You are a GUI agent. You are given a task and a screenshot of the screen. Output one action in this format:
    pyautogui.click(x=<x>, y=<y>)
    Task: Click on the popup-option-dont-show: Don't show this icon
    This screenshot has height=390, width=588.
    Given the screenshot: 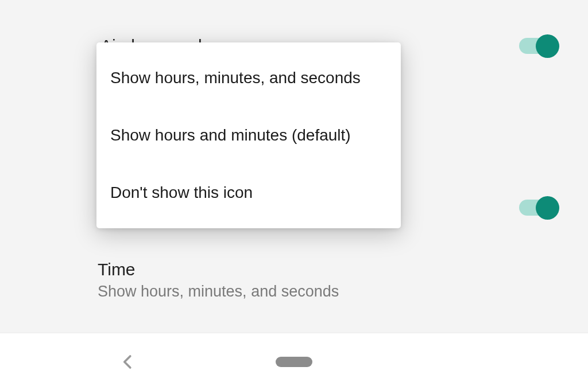 What is the action you would take?
    pyautogui.click(x=249, y=193)
    